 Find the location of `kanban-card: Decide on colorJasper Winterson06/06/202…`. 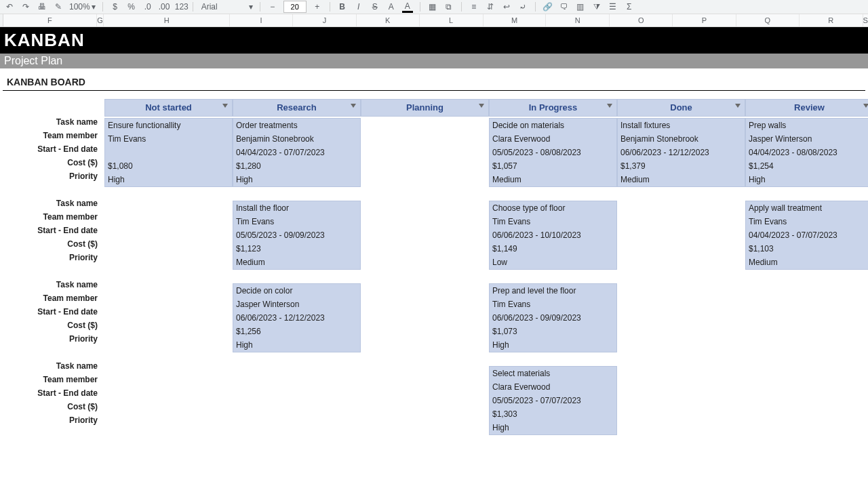

kanban-card: Decide on colorJasper Winterson06/06/202… is located at coordinates (297, 318).